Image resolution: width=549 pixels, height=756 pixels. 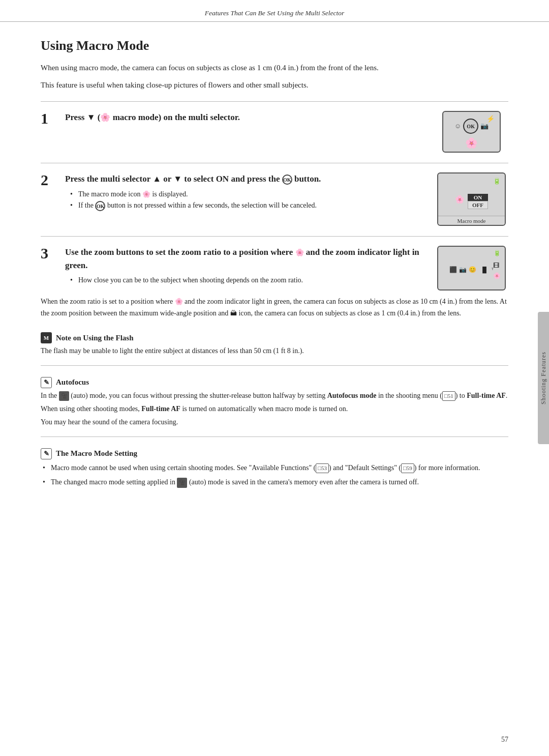 What do you see at coordinates (178, 179) in the screenshot?
I see `arrow-down-2: ▼` at bounding box center [178, 179].